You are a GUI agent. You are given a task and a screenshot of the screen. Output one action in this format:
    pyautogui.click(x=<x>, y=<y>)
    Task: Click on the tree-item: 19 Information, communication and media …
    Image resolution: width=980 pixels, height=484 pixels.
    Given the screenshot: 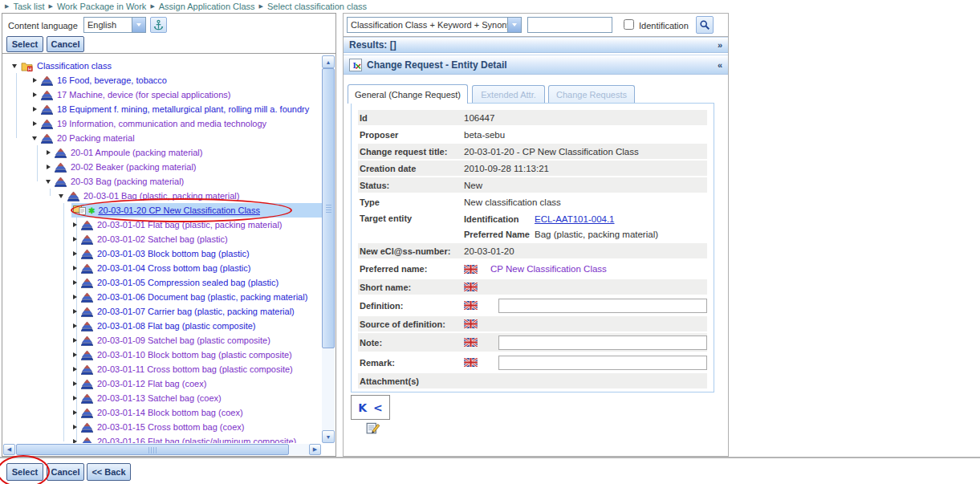 What is the action you would take?
    pyautogui.click(x=162, y=124)
    